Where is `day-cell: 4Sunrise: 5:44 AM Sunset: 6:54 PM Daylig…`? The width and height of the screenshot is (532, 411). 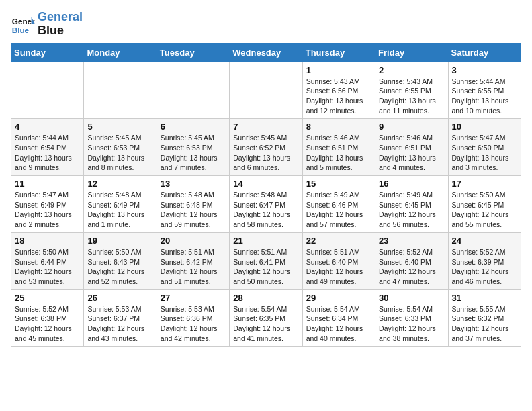 day-cell: 4Sunrise: 5:44 AM Sunset: 6:54 PM Daylig… is located at coordinates (48, 148).